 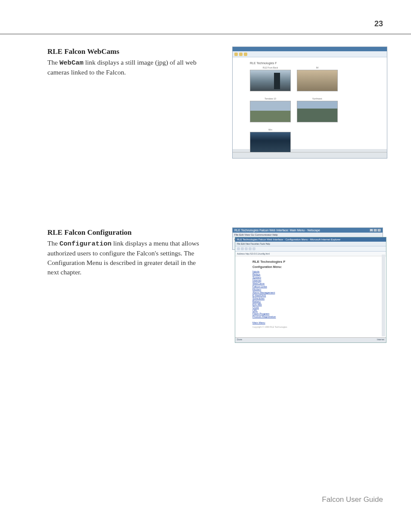 I want to click on stop-icon, so click(x=246, y=249).